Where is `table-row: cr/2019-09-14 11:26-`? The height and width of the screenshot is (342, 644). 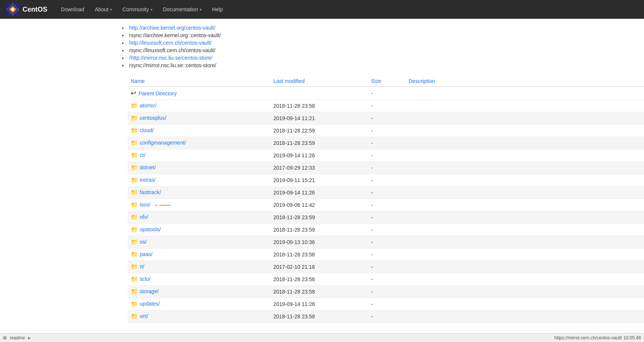 table-row: cr/2019-09-14 11:26- is located at coordinates (386, 155).